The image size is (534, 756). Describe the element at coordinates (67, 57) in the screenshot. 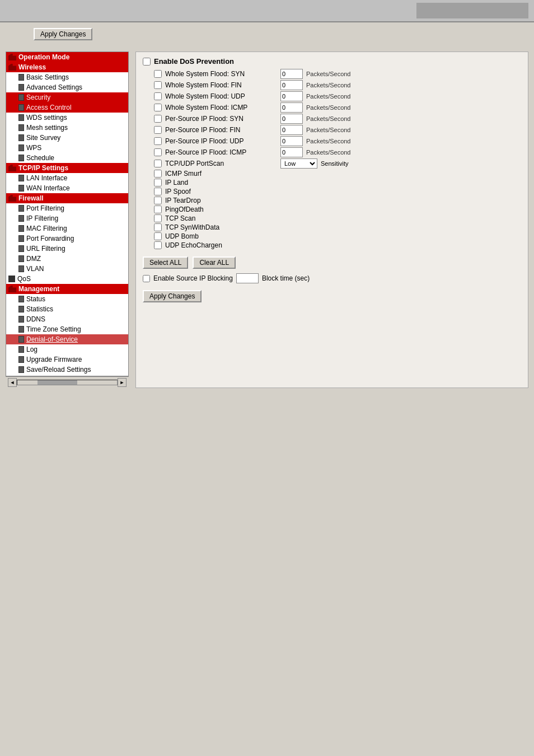

I see `sidebar-item-operation-mode: Operation Mode` at that location.